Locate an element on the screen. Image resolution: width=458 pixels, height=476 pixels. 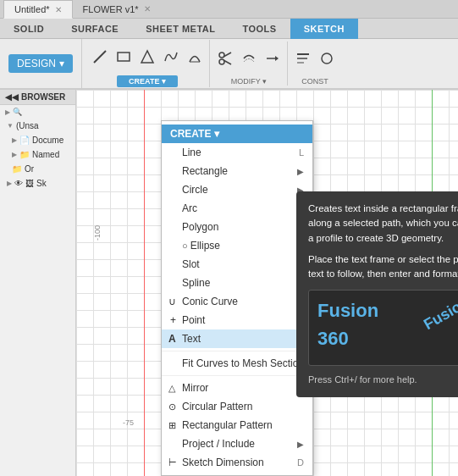
browser-header: ◀◀ BROWSER is located at coordinates (37, 97).